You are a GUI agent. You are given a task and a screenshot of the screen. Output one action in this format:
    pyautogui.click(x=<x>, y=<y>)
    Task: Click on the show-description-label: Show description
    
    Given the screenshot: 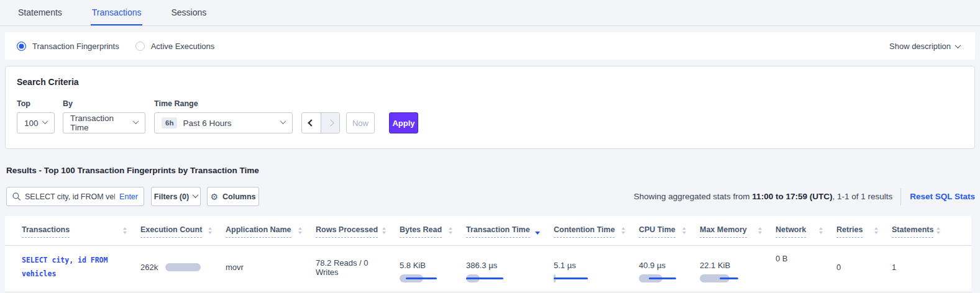 What is the action you would take?
    pyautogui.click(x=920, y=46)
    